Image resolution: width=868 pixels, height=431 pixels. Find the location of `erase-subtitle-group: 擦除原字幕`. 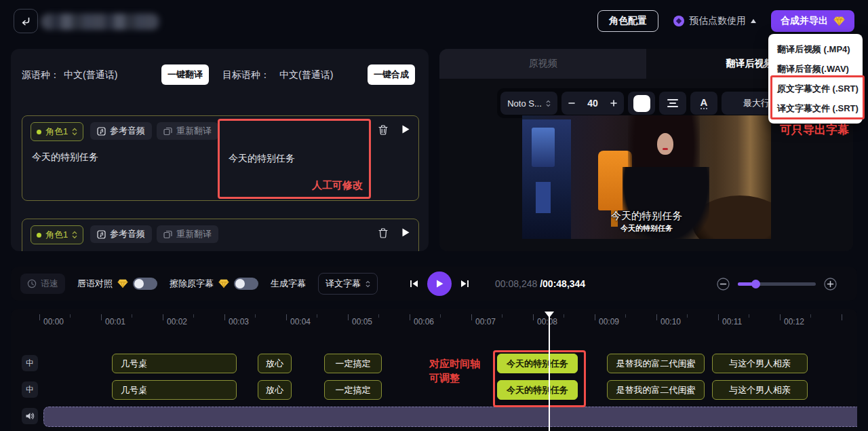

erase-subtitle-group: 擦除原字幕 is located at coordinates (214, 284).